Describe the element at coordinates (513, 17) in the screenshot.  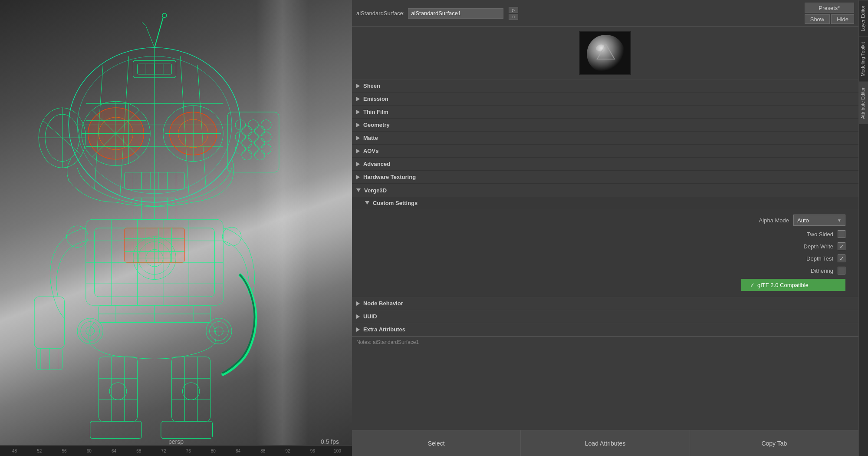
I see `header-icon-bottom: □` at that location.